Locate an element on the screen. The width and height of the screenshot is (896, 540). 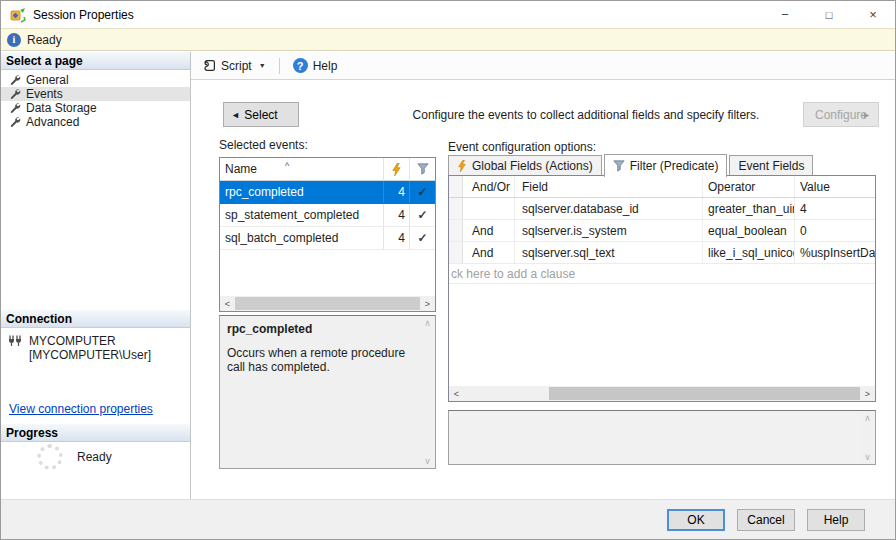
progress-status: Ready is located at coordinates (74, 457).